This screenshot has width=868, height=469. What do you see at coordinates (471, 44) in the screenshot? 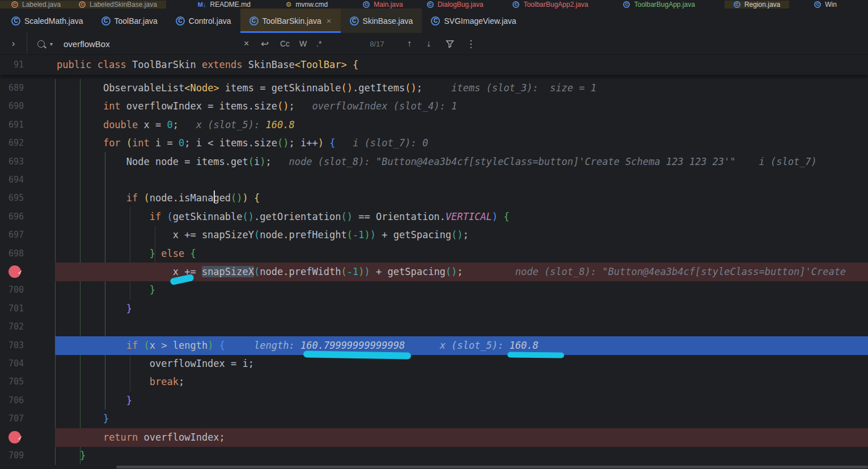
I see `more-options-kebab-icon: ⋮` at bounding box center [471, 44].